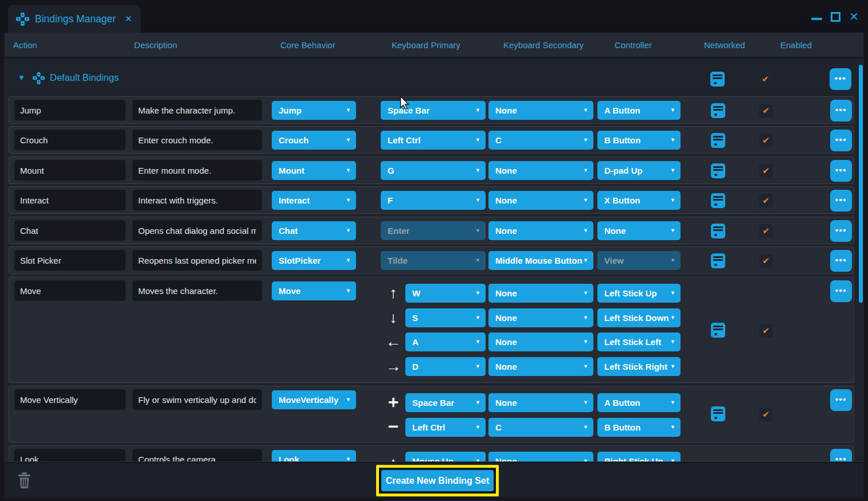 Image resolution: width=868 pixels, height=501 pixels. Describe the element at coordinates (854, 17) in the screenshot. I see `close-icon: ✕` at that location.